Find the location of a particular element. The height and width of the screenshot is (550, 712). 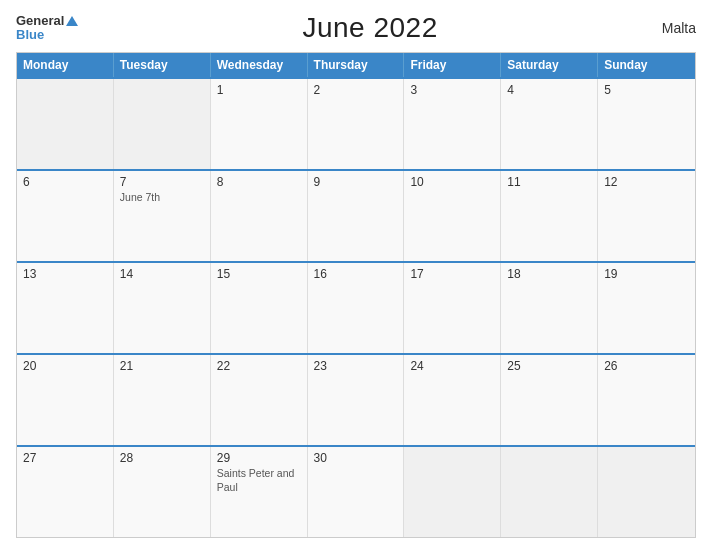

day-number: 11 is located at coordinates (549, 182).